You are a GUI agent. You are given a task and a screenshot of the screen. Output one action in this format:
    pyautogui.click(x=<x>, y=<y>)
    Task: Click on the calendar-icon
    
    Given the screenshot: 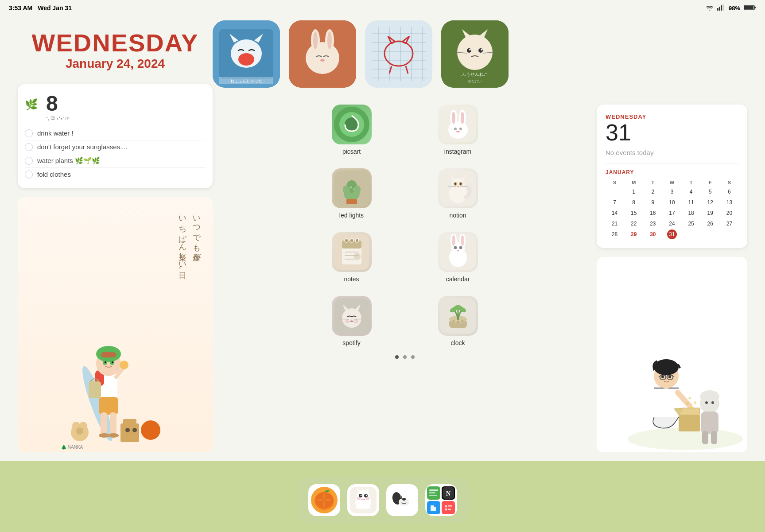 What is the action you would take?
    pyautogui.click(x=458, y=252)
    